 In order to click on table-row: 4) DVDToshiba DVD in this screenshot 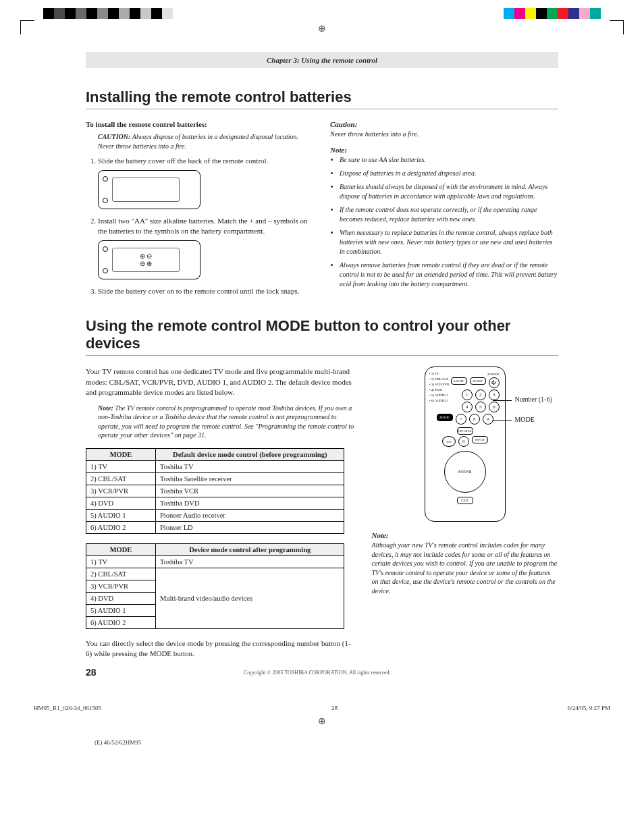, I will do `click(215, 503)`.